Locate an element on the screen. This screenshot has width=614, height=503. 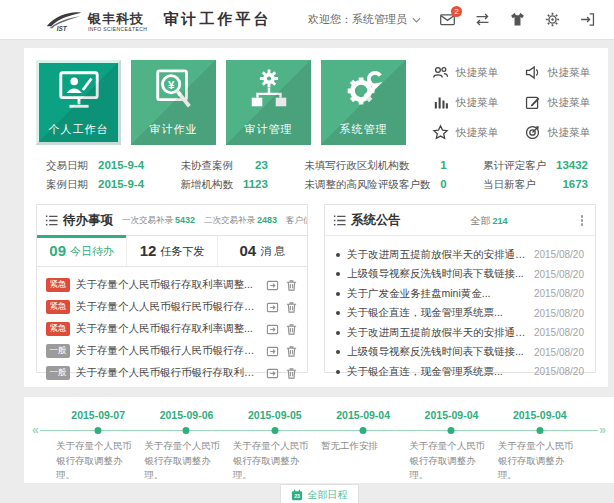
logout-icon is located at coordinates (588, 20).